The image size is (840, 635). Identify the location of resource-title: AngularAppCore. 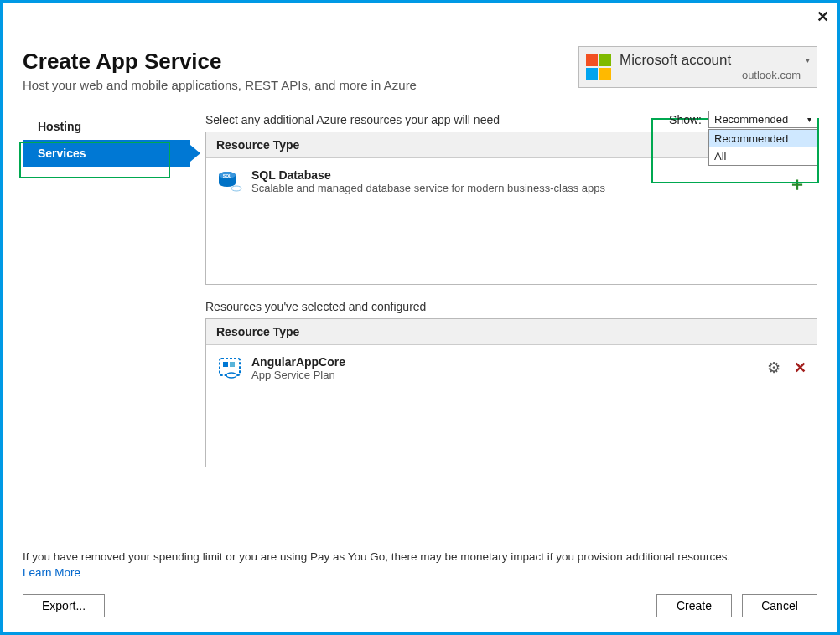
(510, 362).